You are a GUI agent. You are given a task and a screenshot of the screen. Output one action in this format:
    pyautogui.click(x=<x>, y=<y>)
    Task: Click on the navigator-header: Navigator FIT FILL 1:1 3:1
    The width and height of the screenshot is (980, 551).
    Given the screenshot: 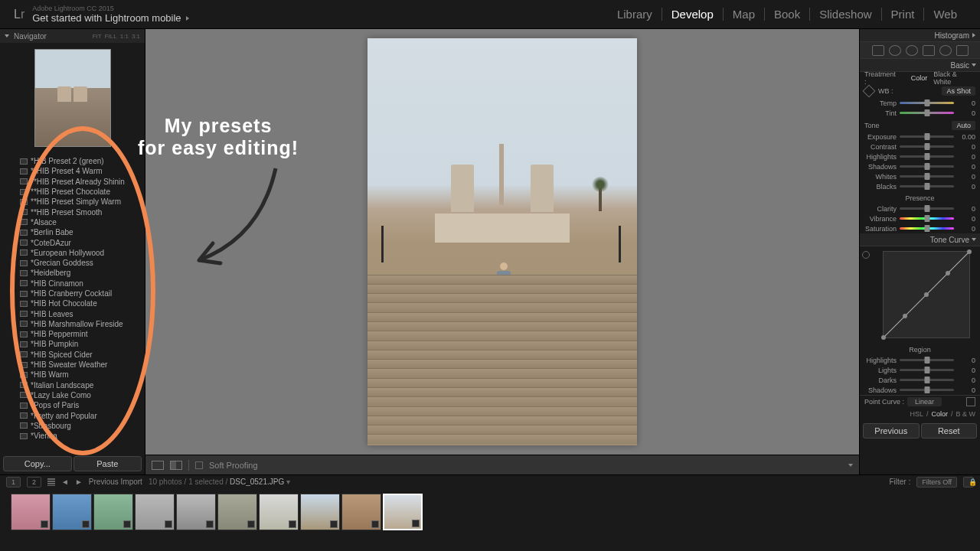 What is the action you would take?
    pyautogui.click(x=72, y=36)
    